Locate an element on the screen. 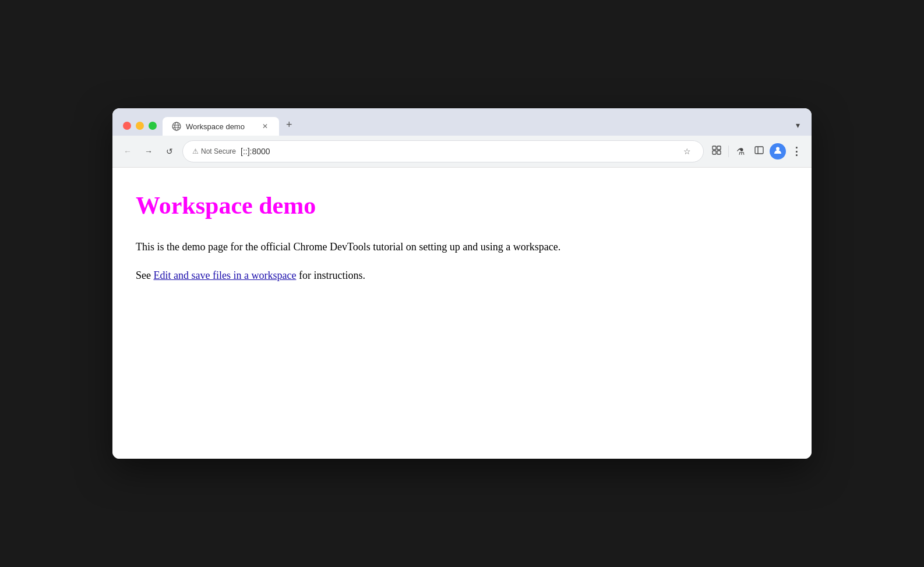 The image size is (924, 567). warning-icon: ⚠ is located at coordinates (196, 151).